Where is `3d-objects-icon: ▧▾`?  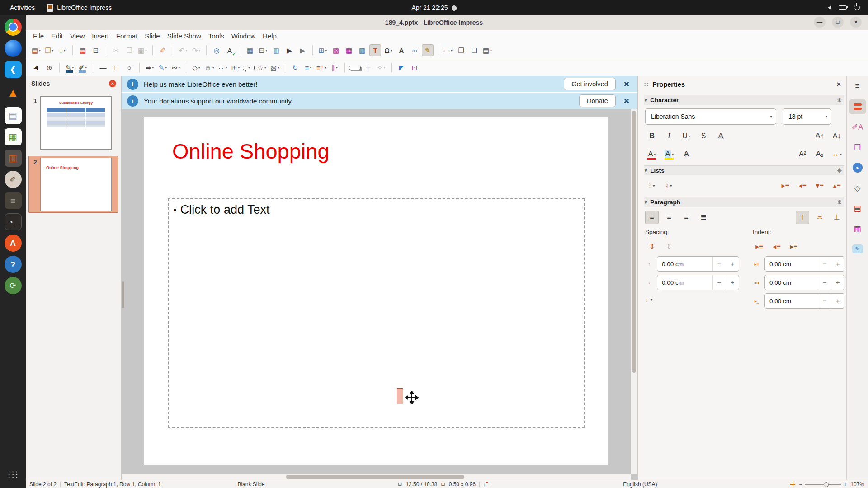
3d-objects-icon: ▧▾ is located at coordinates (275, 68).